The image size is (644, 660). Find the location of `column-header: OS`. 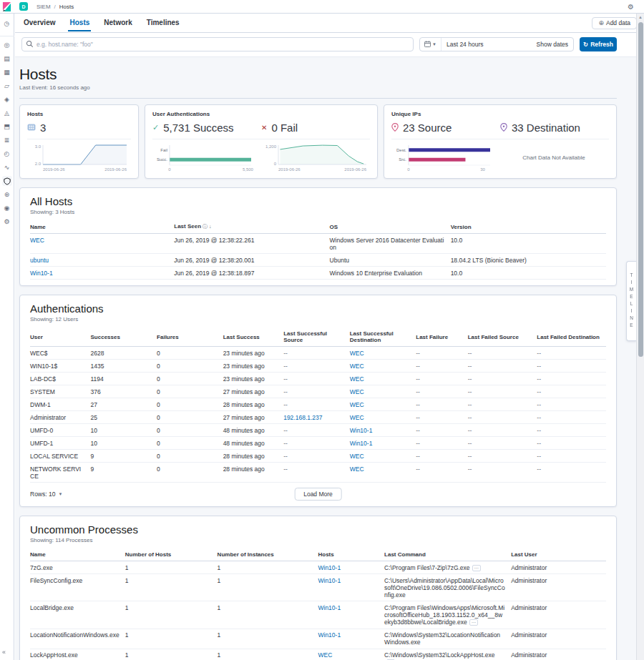

column-header: OS is located at coordinates (391, 227).